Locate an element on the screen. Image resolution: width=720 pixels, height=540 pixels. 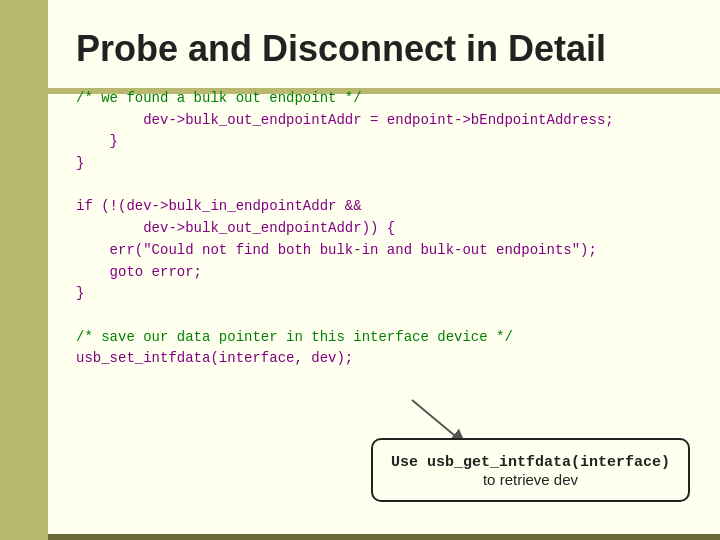
code-line-2: } is located at coordinates (384, 142).